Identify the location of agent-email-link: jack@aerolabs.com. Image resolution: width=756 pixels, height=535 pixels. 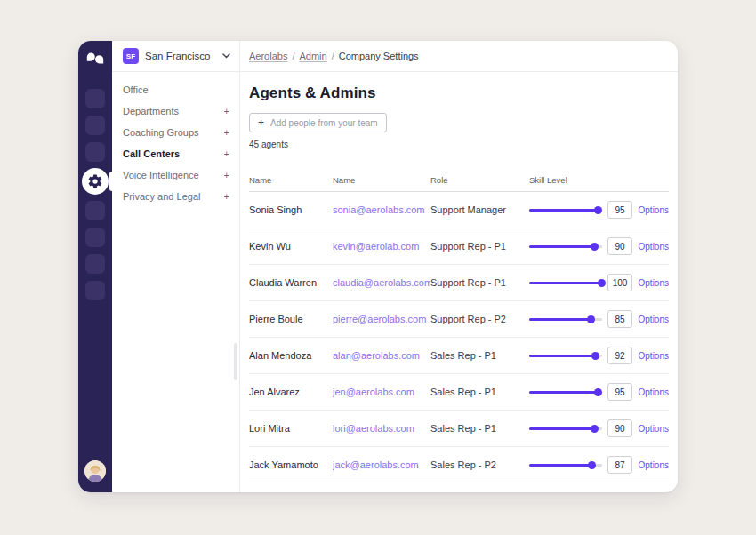
(382, 465).